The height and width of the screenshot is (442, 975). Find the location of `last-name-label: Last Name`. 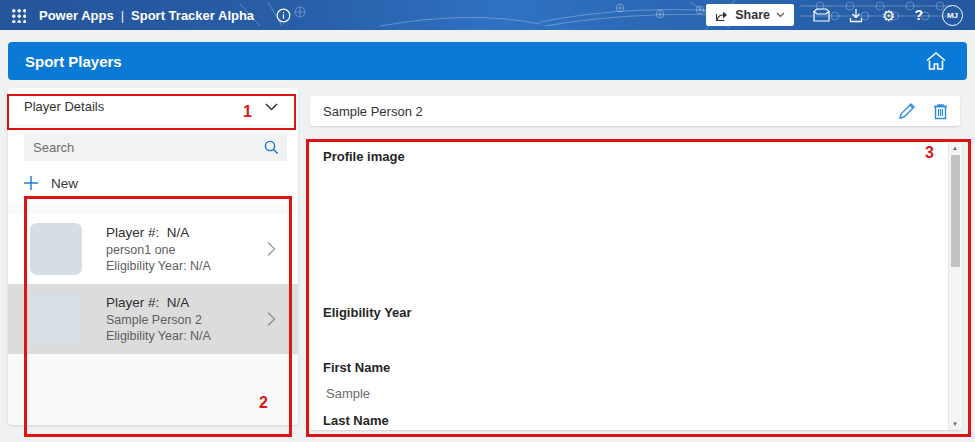

last-name-label: Last Name is located at coordinates (356, 420).